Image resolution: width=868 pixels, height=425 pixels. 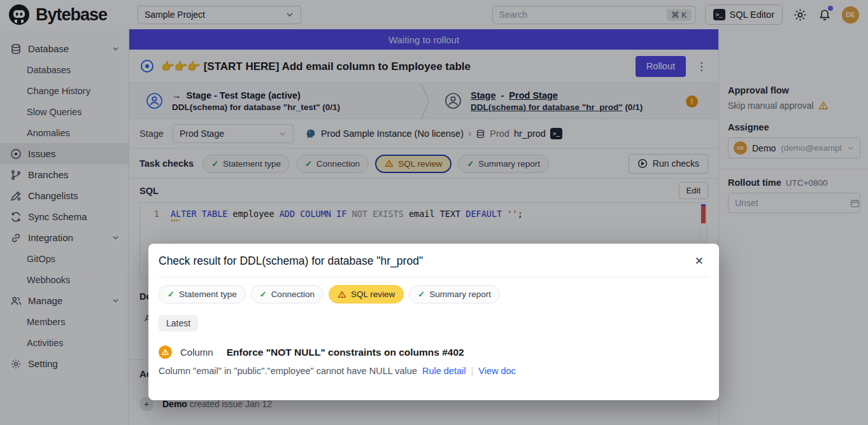 What do you see at coordinates (434, 345) in the screenshot?
I see `finding-row: Column Enforce "NOT NULL" constraints on…` at bounding box center [434, 345].